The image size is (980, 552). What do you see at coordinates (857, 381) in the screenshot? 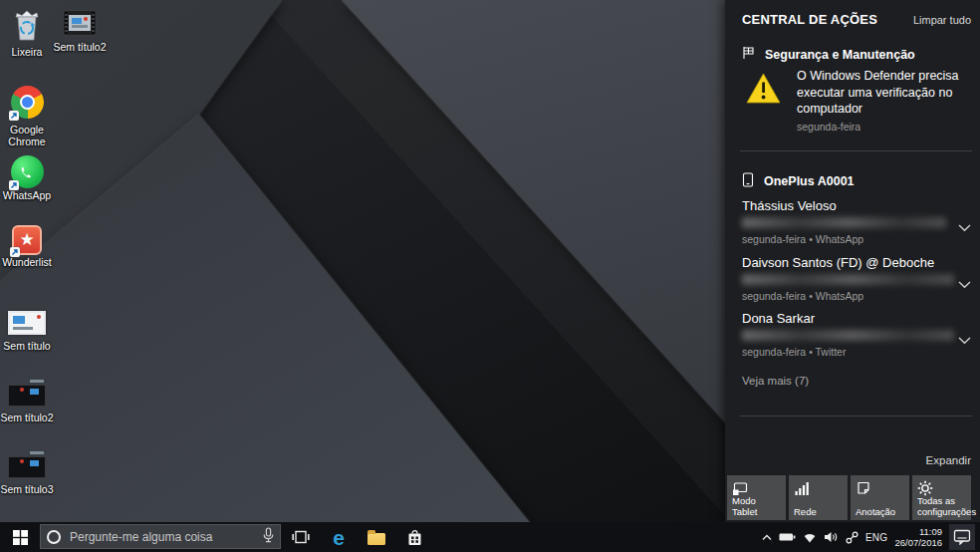
I see `see-more-link: Veja mais (7)` at bounding box center [857, 381].